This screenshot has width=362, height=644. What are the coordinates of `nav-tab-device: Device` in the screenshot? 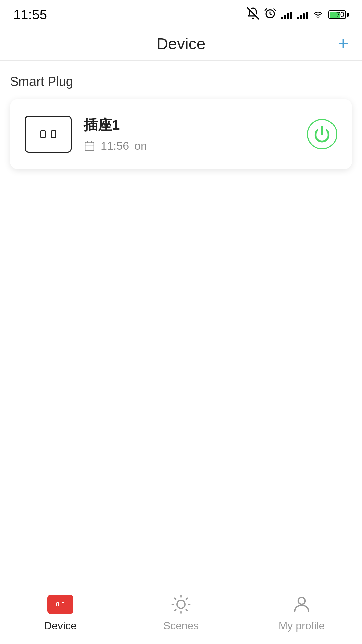 It's located at (60, 612).